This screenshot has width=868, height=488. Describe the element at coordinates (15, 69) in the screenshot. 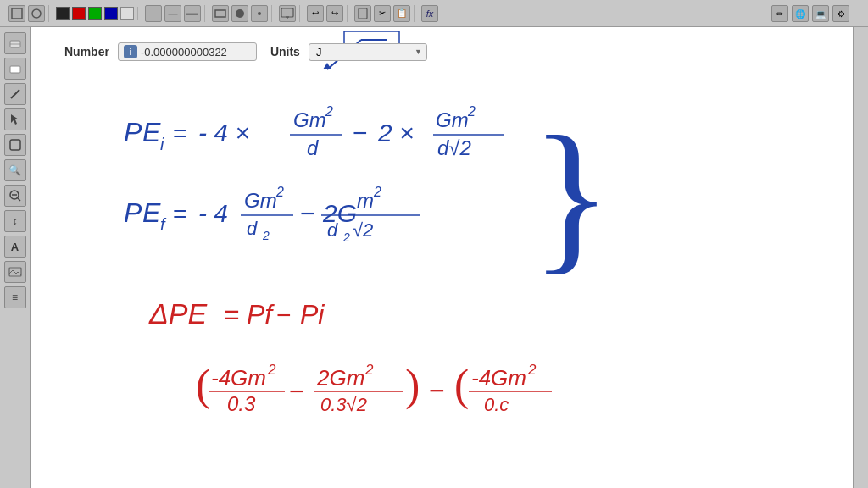

I see `clear-button` at that location.